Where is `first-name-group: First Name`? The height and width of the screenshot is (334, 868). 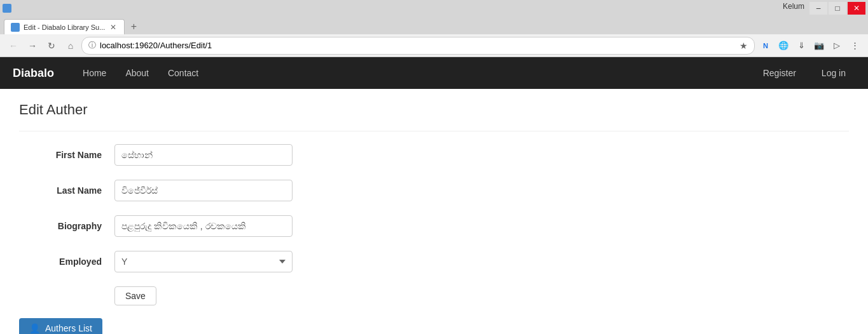
first-name-group: First Name is located at coordinates (434, 155).